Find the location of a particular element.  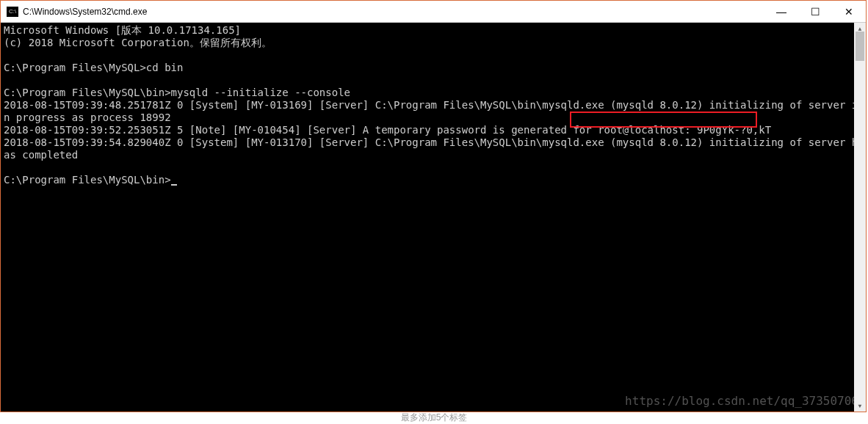

titlebar-text: C:\Windows\System32\cmd.exe is located at coordinates (394, 12).